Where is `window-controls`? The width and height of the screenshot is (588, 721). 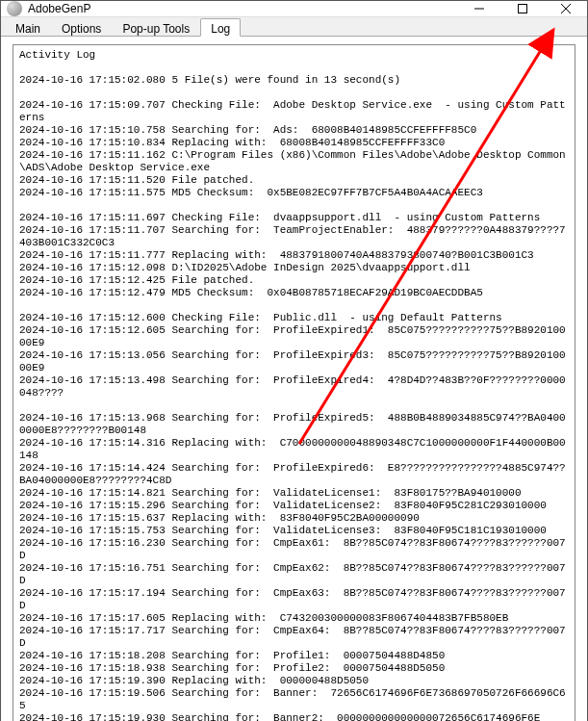
window-controls is located at coordinates (522, 9).